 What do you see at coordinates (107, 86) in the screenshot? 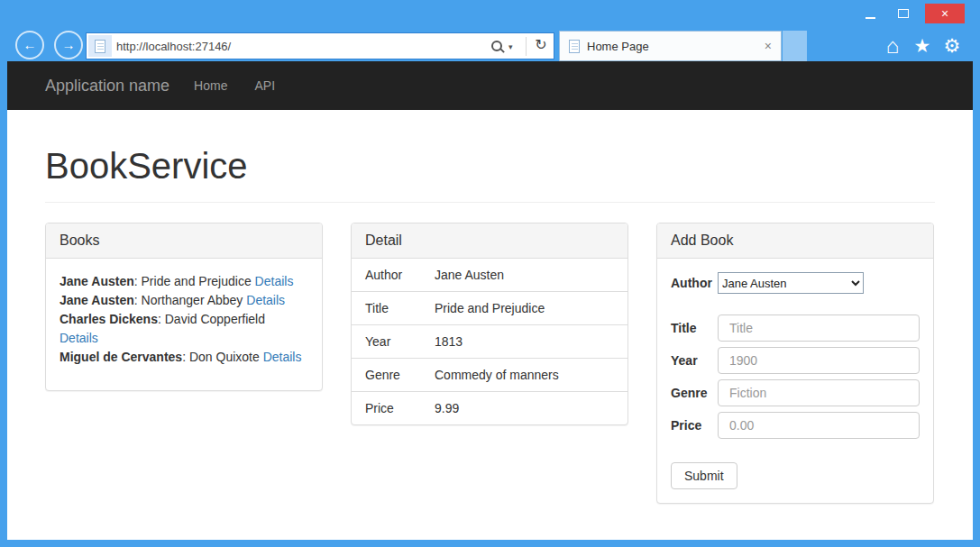
I see `navbar-brand: Application name` at bounding box center [107, 86].